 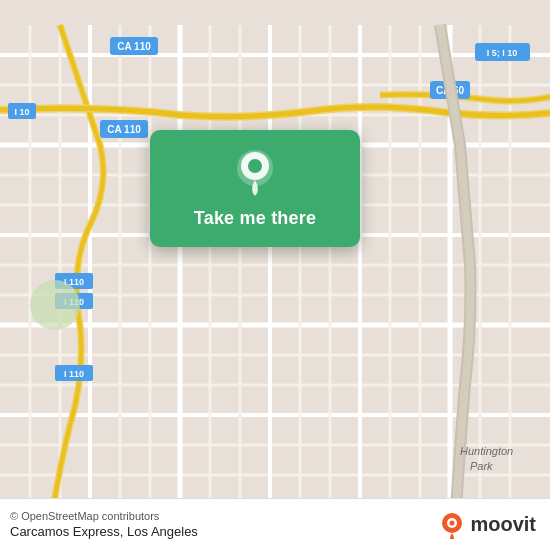 I want to click on moovit-icon, so click(x=452, y=525).